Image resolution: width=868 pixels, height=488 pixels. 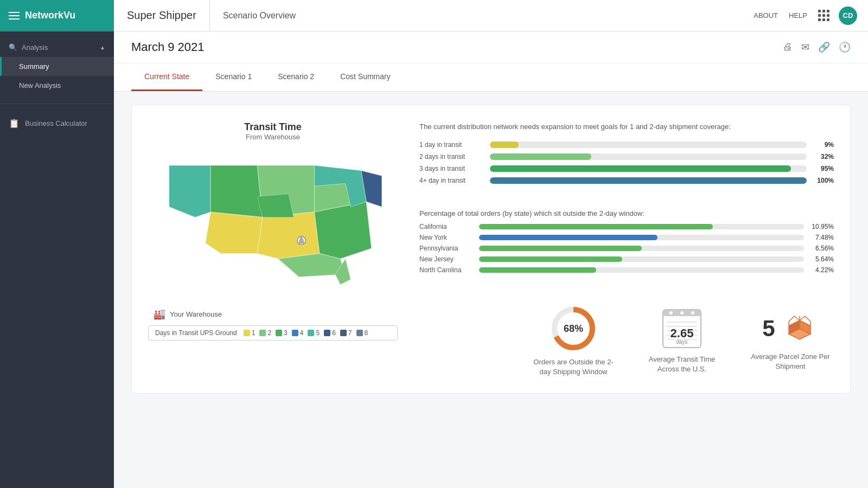 What do you see at coordinates (627, 270) in the screenshot?
I see `state-row-nc: North Carolina 4.22%` at bounding box center [627, 270].